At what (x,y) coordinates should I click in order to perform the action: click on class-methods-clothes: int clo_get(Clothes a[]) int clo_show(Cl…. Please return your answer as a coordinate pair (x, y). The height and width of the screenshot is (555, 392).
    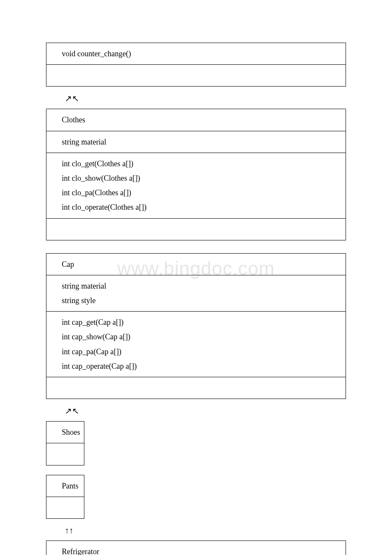
    Looking at the image, I should click on (196, 186).